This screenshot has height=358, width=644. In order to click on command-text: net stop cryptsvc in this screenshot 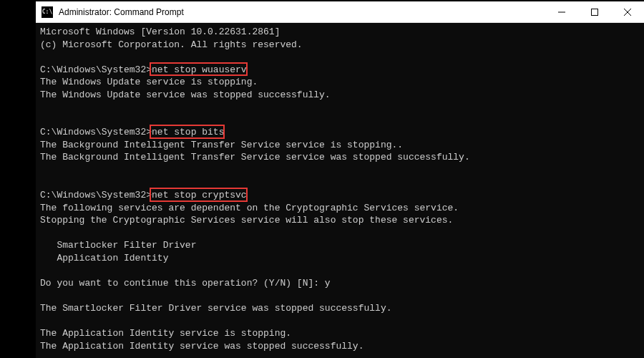, I will do `click(199, 195)`.